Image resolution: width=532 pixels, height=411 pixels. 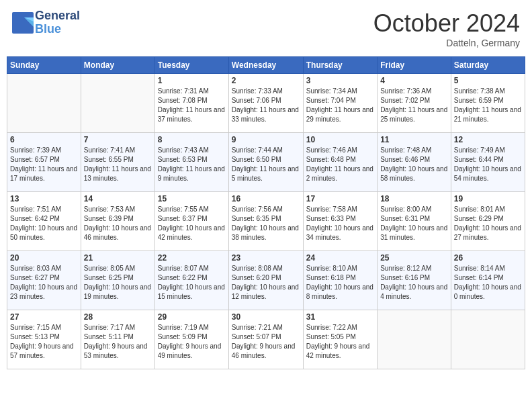 I want to click on day-detail: Sunrise: 8:08 AMSunset: 6:20 PMDaylight:…, so click(x=266, y=283).